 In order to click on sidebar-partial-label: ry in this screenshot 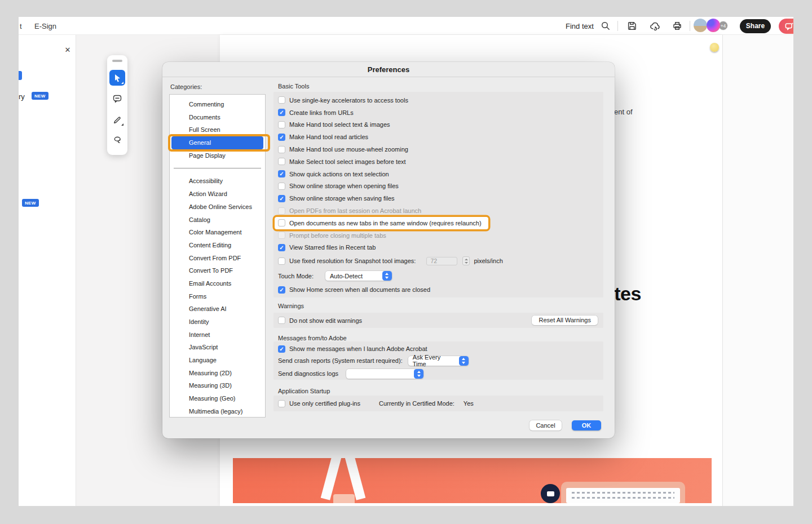, I will do `click(21, 97)`.